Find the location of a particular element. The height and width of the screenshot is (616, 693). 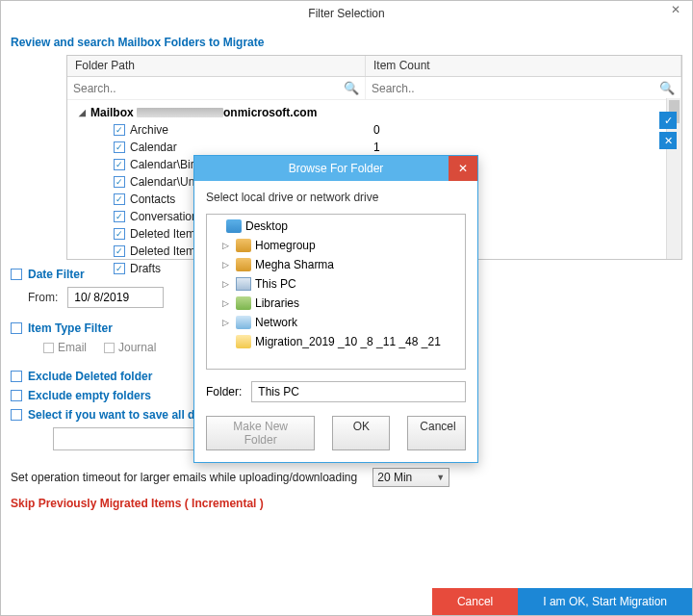

folder-label: Archive is located at coordinates (149, 130).